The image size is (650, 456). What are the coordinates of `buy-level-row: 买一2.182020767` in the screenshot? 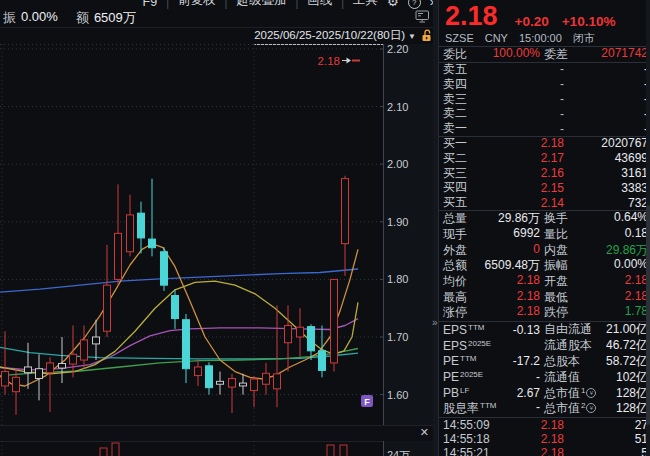 It's located at (546, 144).